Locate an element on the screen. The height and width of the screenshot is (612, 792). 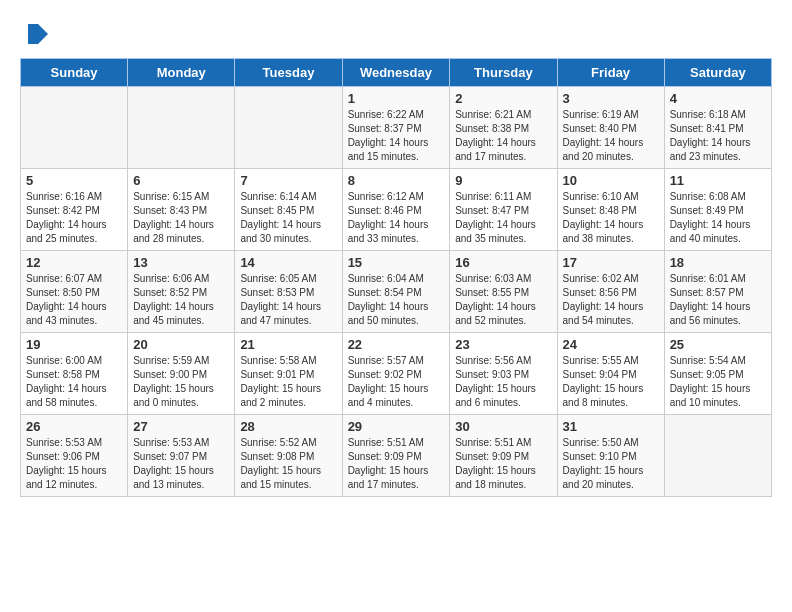
calendar-cell: 24Sunrise: 5:55 AM Sunset: 9:04 PM Dayli… is located at coordinates (610, 374).